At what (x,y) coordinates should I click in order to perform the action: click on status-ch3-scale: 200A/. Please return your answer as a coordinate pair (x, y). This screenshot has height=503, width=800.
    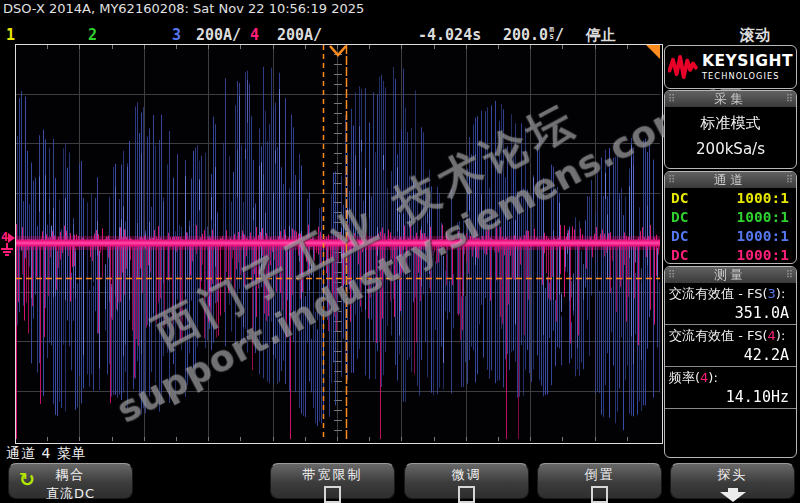
    Looking at the image, I should click on (218, 35).